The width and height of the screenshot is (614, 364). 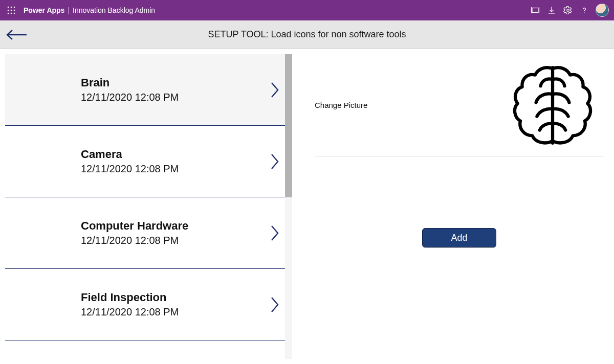 I want to click on app-title: Power Apps, so click(x=44, y=10).